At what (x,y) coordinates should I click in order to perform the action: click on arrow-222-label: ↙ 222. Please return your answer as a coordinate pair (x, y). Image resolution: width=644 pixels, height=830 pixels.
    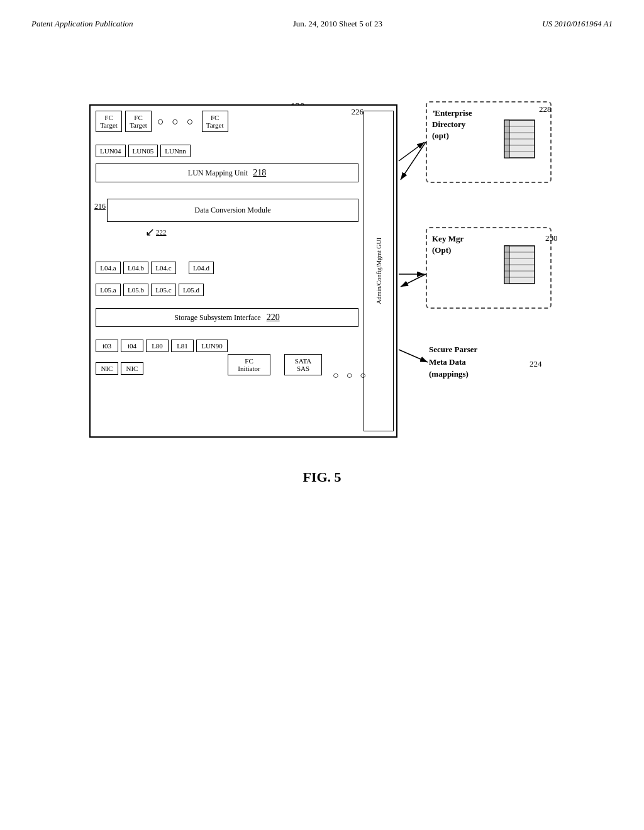
    Looking at the image, I should click on (156, 232).